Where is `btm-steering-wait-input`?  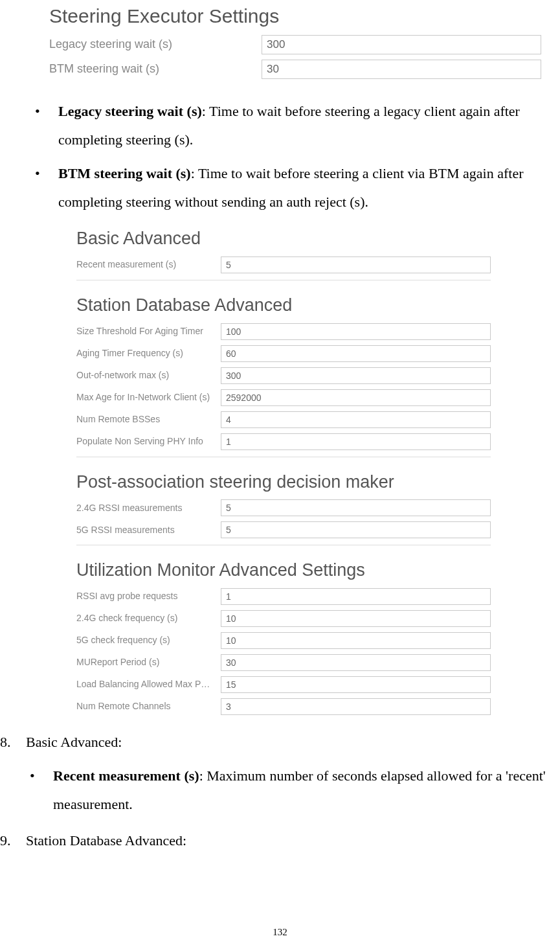
btm-steering-wait-input is located at coordinates (401, 69).